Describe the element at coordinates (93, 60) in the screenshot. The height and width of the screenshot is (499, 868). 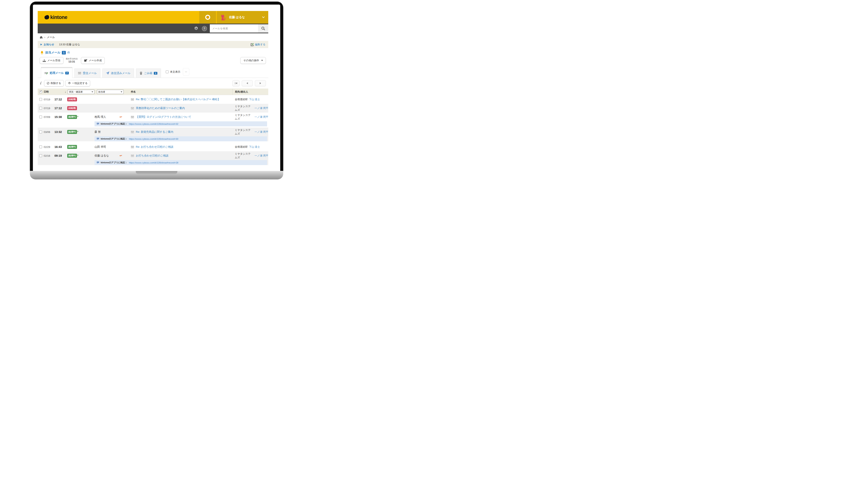
I see `compose-mail-button: メール作成` at that location.